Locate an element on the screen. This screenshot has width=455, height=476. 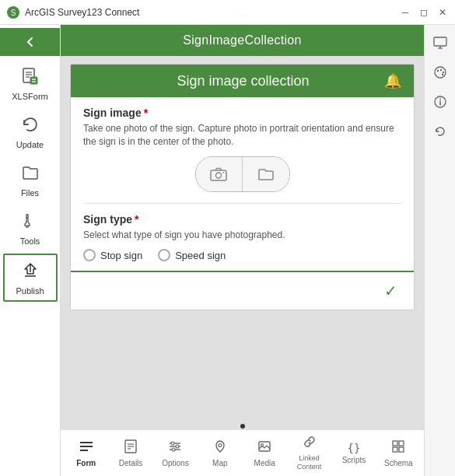
minimize-button: ─ is located at coordinates (405, 12).